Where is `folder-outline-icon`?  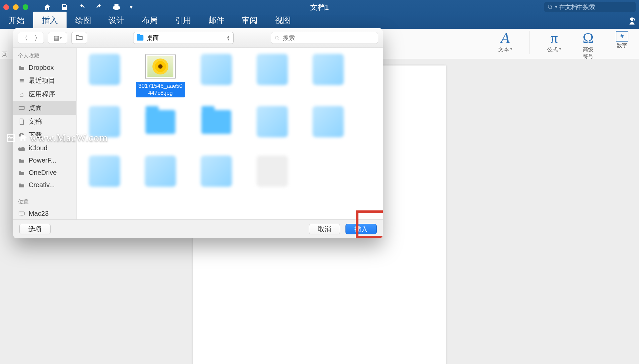
folder-outline-icon is located at coordinates (79, 38).